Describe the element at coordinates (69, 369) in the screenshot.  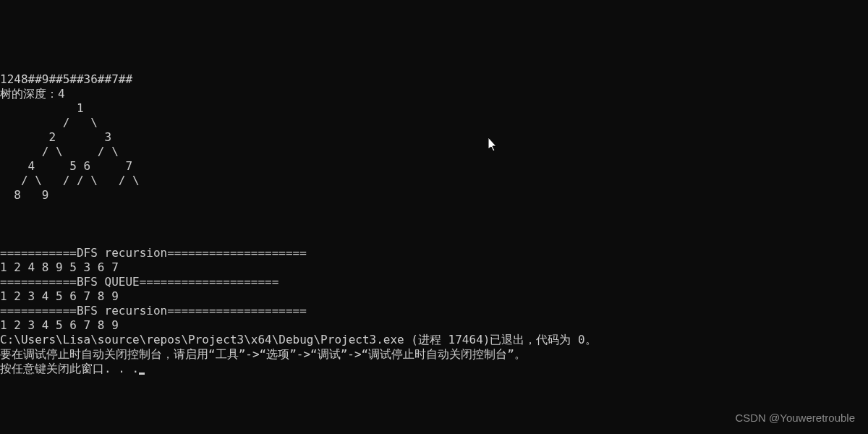
I see `prompt-text: 按任意键关闭此窗口. . .` at that location.